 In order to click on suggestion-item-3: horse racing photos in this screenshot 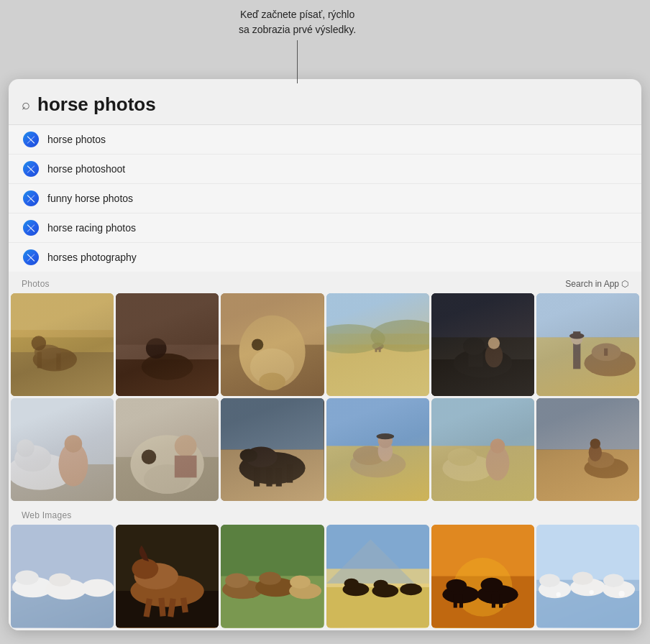, I will do `click(325, 229)`.